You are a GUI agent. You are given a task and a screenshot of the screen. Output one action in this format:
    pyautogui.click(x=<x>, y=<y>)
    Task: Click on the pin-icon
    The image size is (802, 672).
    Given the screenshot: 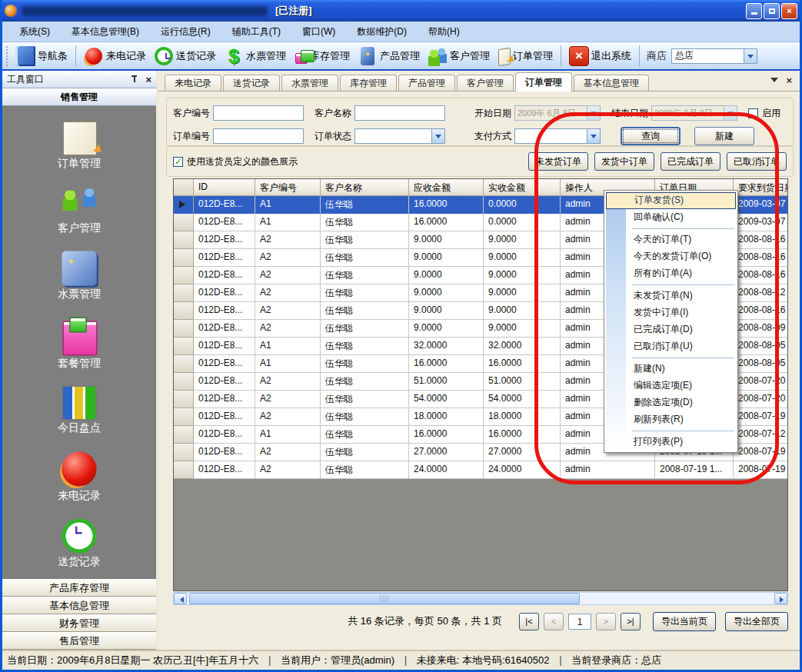 What is the action you would take?
    pyautogui.click(x=135, y=79)
    